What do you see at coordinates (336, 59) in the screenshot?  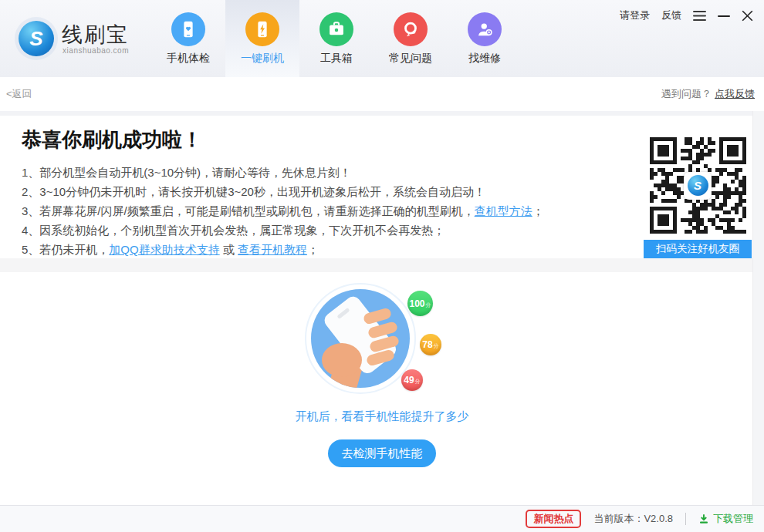 I see `nav-item-label: 工具箱` at bounding box center [336, 59].